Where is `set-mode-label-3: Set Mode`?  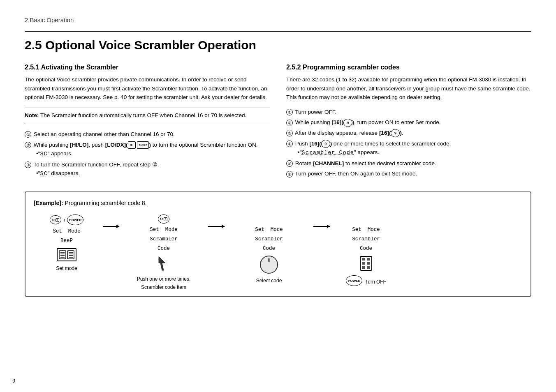 set-mode-label-3: Set Mode is located at coordinates (269, 230).